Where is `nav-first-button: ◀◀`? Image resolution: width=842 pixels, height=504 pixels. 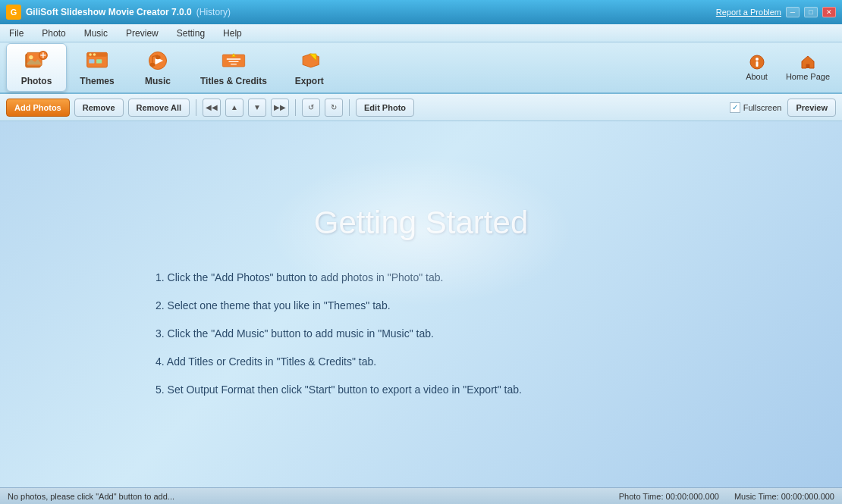 nav-first-button: ◀◀ is located at coordinates (212, 108).